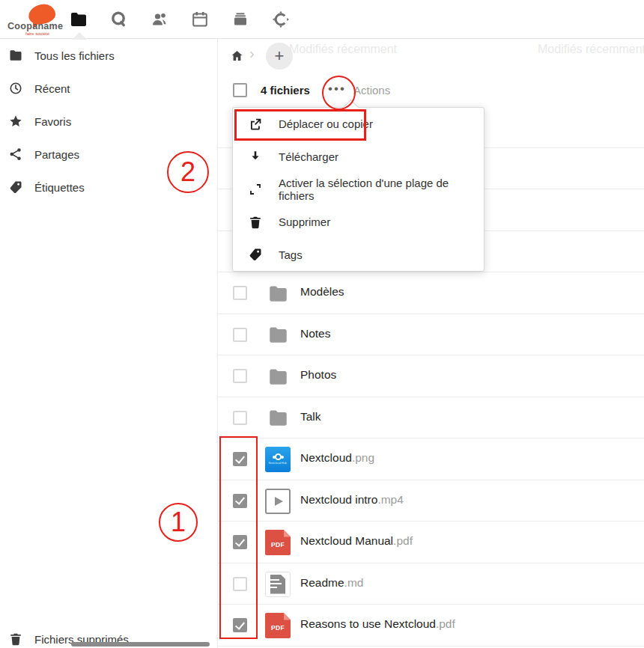 Image resolution: width=644 pixels, height=648 pixels. Describe the element at coordinates (332, 583) in the screenshot. I see `file-name: Readme.md` at that location.